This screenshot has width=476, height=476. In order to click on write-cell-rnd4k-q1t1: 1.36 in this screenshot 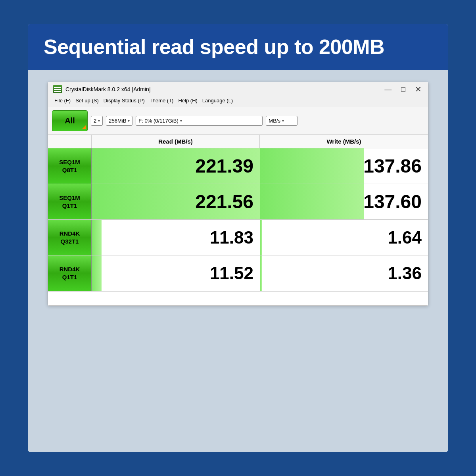, I will do `click(344, 273)`.